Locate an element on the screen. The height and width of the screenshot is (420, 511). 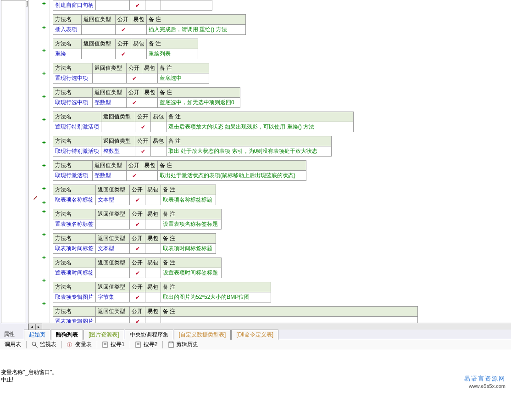
horizontal-scrollbar: ◂▸ is located at coordinates (270, 326).